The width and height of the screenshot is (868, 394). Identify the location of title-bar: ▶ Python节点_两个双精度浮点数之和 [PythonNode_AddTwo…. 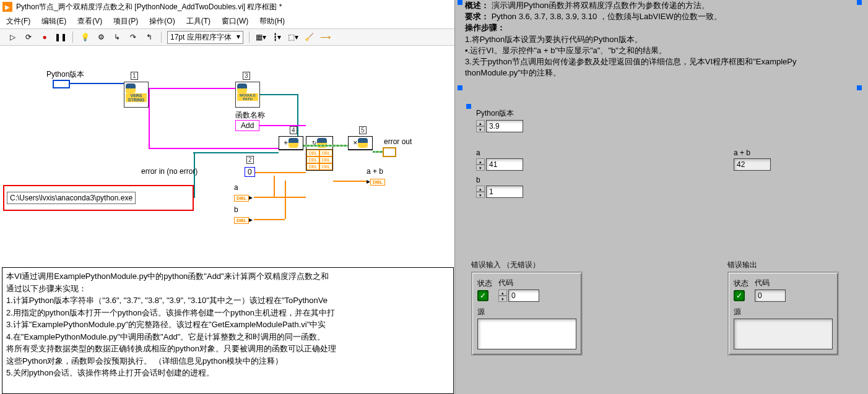
(227, 7).